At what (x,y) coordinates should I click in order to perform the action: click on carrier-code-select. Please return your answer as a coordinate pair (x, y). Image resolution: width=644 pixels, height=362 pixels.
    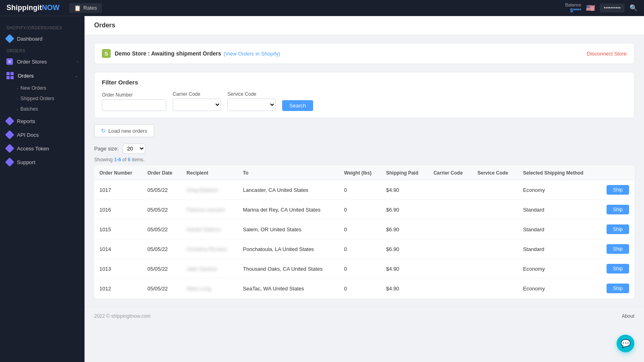
    Looking at the image, I should click on (197, 105).